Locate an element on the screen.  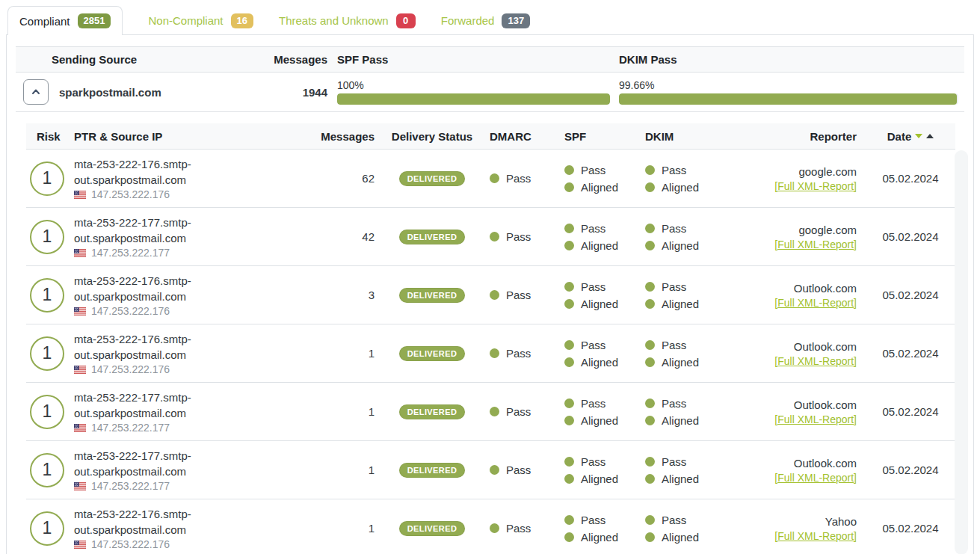
messages-count: 1 is located at coordinates (326, 470).